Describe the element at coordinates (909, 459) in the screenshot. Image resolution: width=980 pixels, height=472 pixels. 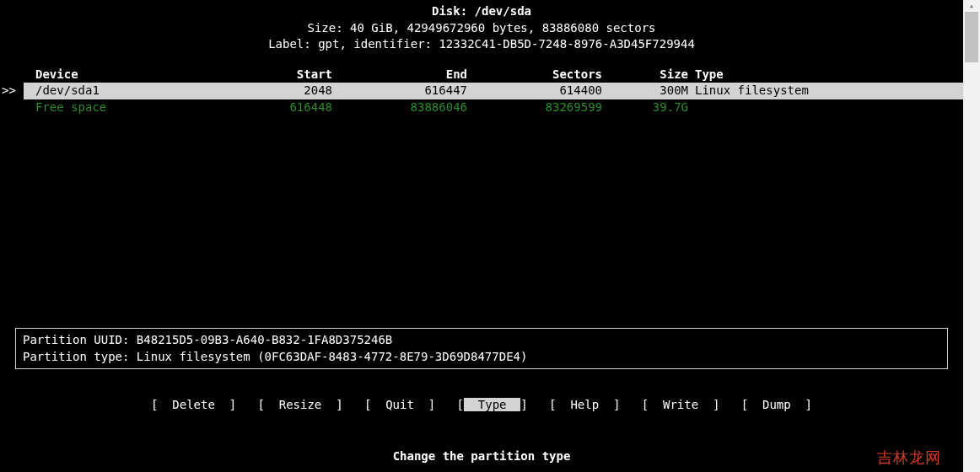
I see `watermark-text: 吉林龙网` at that location.